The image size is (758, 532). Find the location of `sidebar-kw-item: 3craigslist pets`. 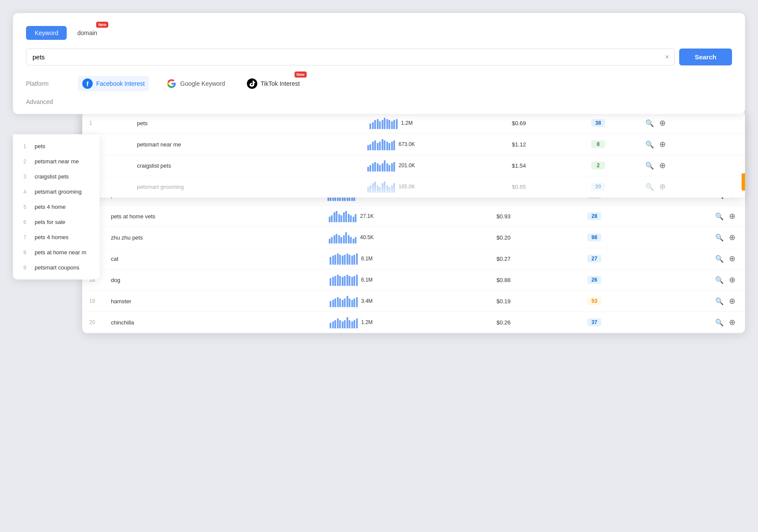

sidebar-kw-item: 3craigslist pets is located at coordinates (56, 177).